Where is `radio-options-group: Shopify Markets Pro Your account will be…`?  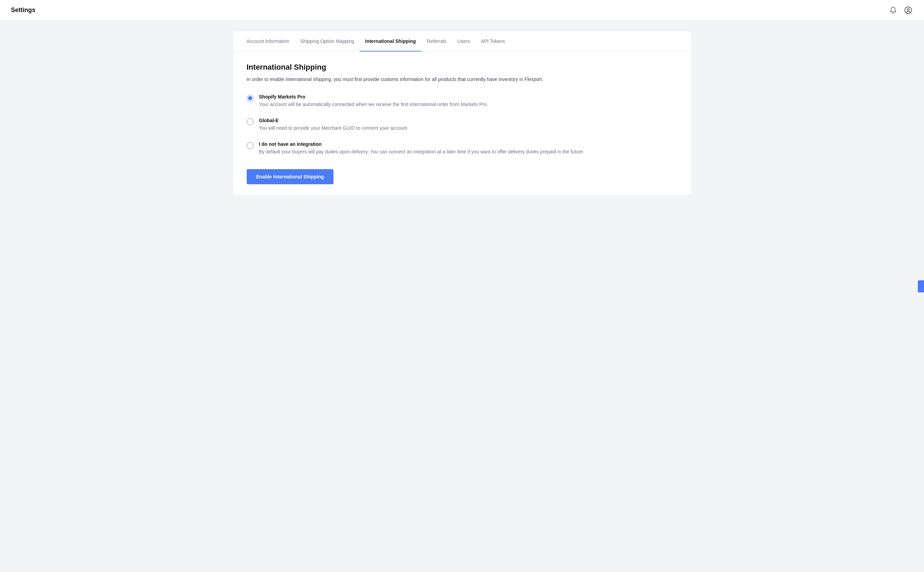
radio-options-group: Shopify Markets Pro Your account will be… is located at coordinates (462, 125).